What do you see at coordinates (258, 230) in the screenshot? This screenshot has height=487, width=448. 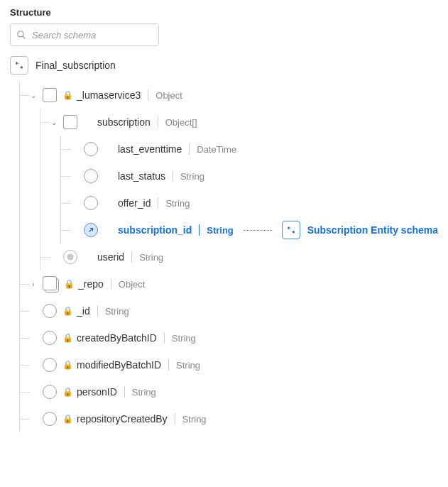 I see `relationship-connector` at bounding box center [258, 230].